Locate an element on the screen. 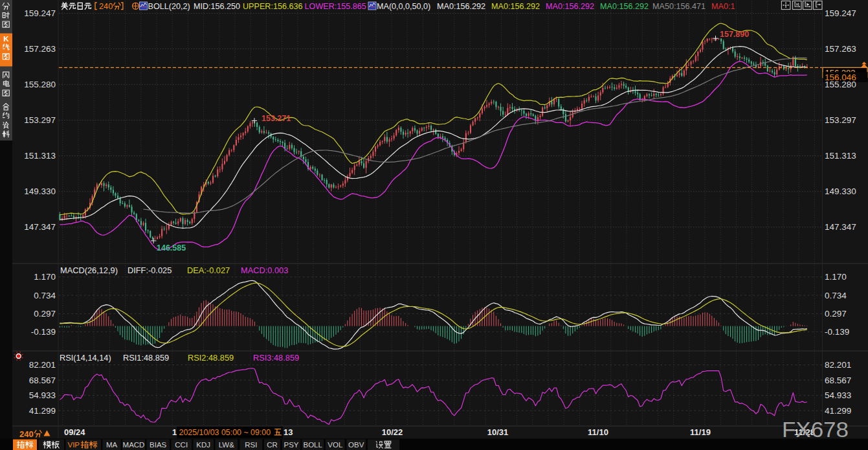 This screenshot has height=450, width=868. svg-text: RSI1:48.859 is located at coordinates (146, 357).